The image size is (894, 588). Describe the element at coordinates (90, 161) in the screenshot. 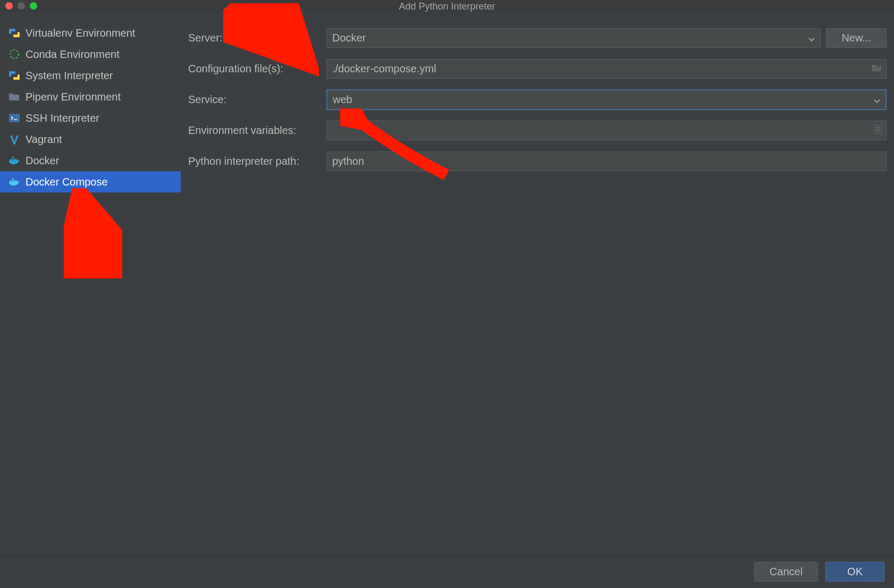

I see `sidebar-item-docker: Docker` at that location.